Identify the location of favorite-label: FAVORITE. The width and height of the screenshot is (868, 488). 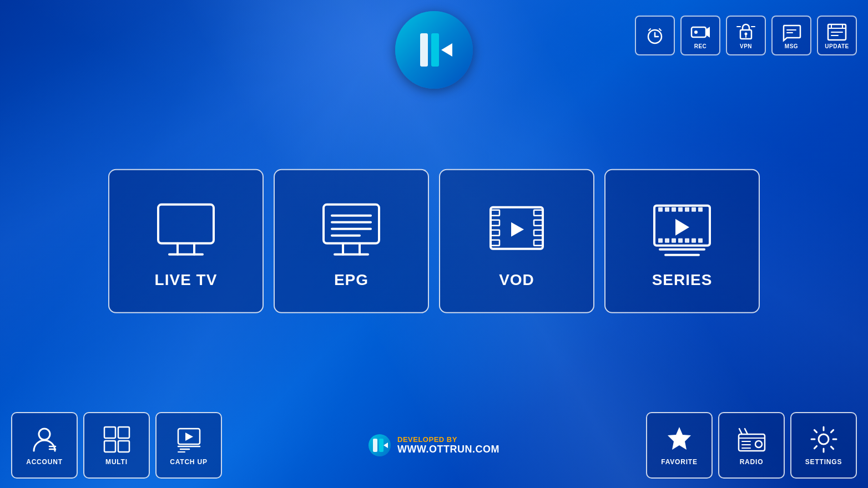
(679, 462).